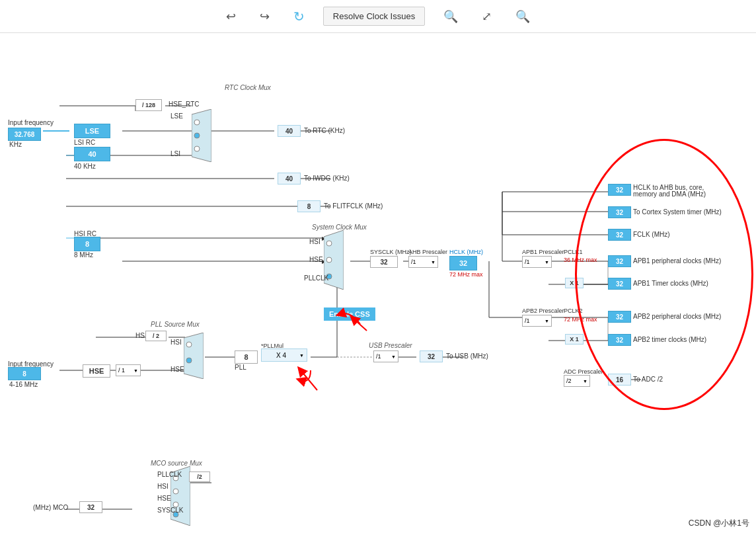 This screenshot has width=756, height=533. Describe the element at coordinates (620, 235) in the screenshot. I see `fclk-block: 32` at that location.